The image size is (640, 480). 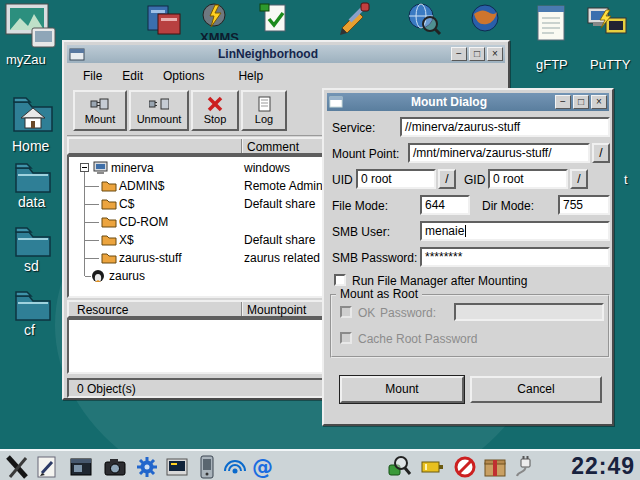 I want to click on window-title: LinNeighborhood, so click(x=268, y=54).